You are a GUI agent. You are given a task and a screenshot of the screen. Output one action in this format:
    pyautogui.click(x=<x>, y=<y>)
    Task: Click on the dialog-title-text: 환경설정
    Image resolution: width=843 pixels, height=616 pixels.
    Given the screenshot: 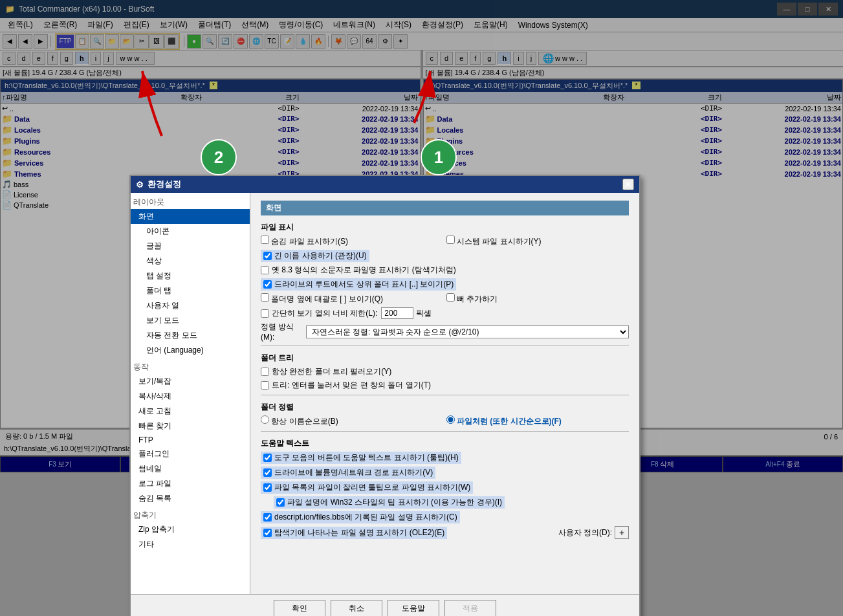 What is the action you would take?
    pyautogui.click(x=164, y=184)
    